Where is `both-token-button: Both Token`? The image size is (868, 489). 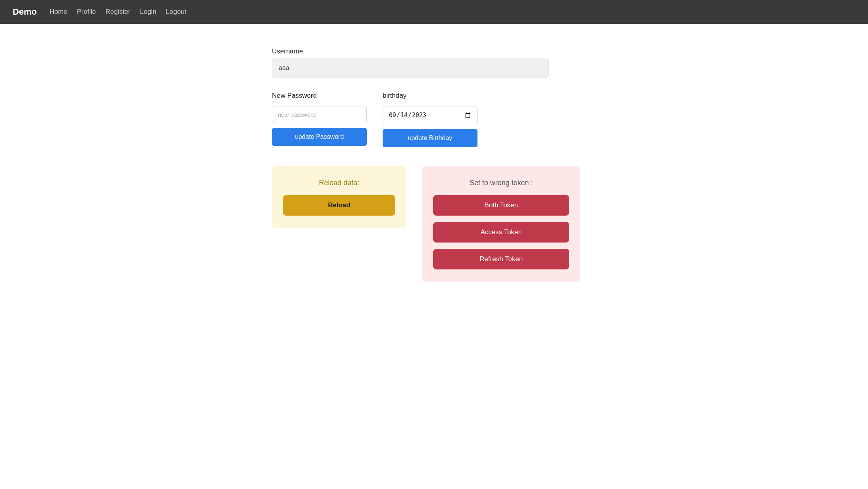
both-token-button: Both Token is located at coordinates (501, 205).